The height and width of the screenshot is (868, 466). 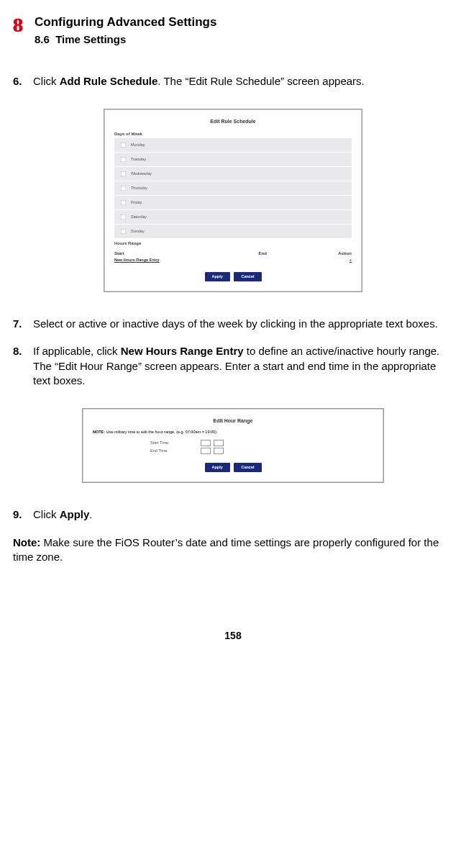 I want to click on text-fragment: If applicable, click, so click(x=77, y=351).